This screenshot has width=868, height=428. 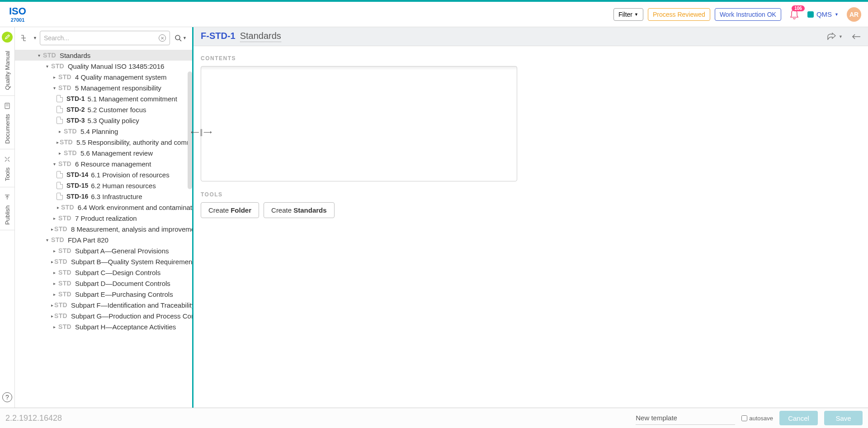 What do you see at coordinates (844, 418) in the screenshot?
I see `save-button: Save` at bounding box center [844, 418].